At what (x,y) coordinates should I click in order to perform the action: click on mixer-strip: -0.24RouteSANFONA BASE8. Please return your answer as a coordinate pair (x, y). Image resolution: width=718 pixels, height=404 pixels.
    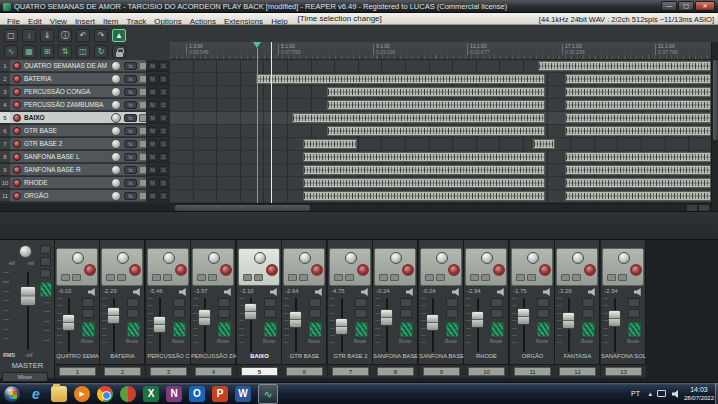
    Looking at the image, I should click on (396, 309).